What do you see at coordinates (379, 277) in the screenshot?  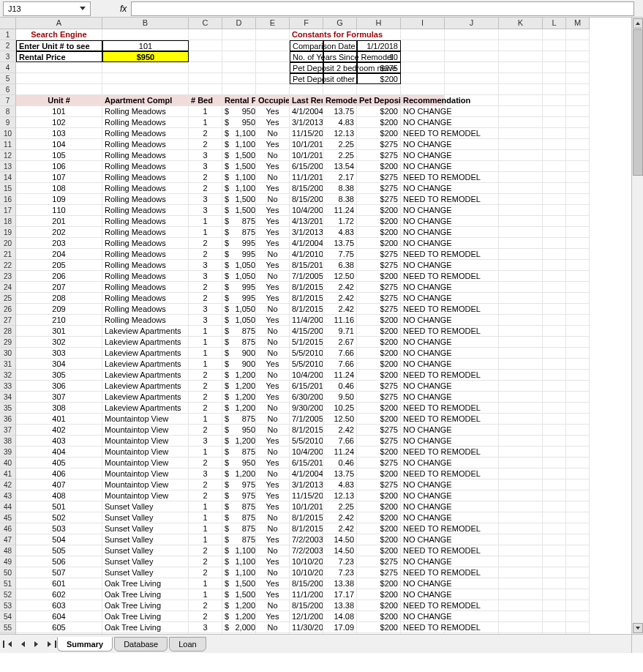 I see `cell-H23: $200` at bounding box center [379, 277].